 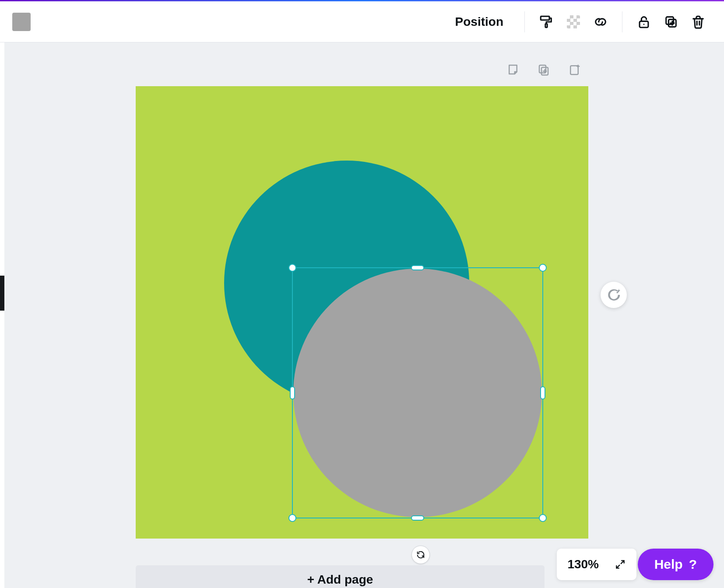 I want to click on fill-color-swatch, so click(x=21, y=22).